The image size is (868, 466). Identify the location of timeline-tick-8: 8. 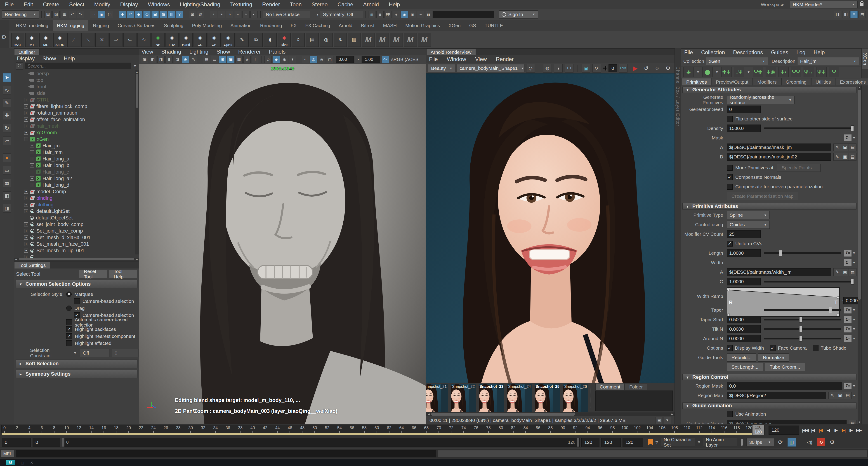
(54, 429).